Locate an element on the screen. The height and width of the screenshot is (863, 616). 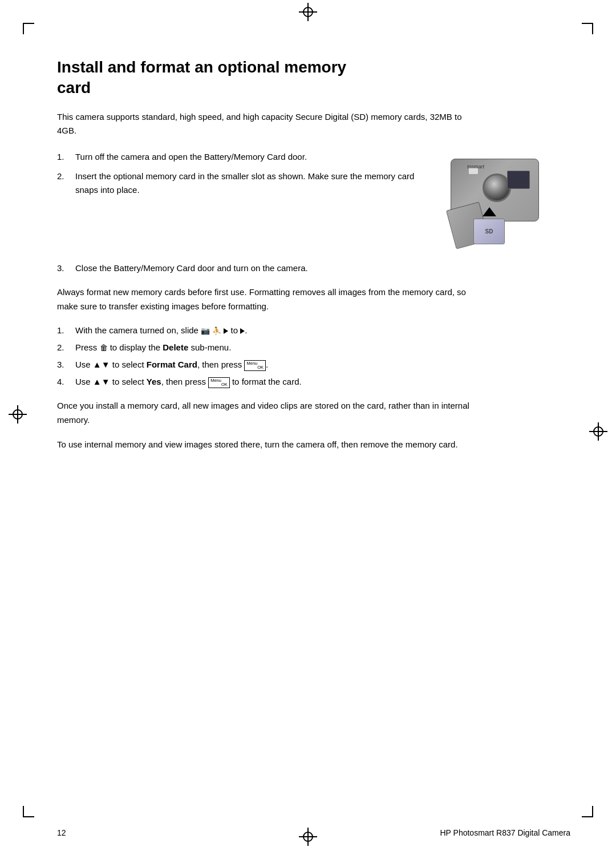
product-name: HP Photosmart R837 Digital Camera is located at coordinates (505, 833).